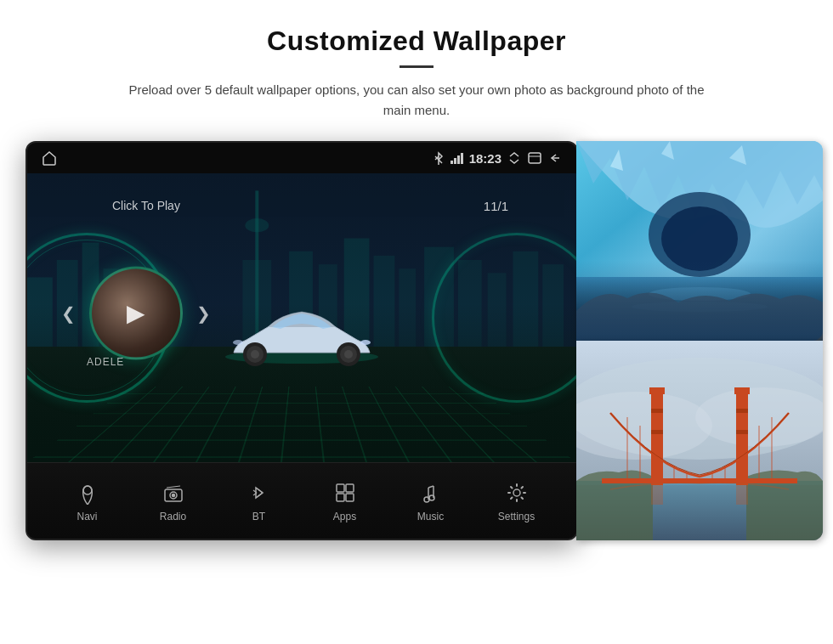 Image resolution: width=833 pixels, height=644 pixels. I want to click on bridge-svg, so click(700, 440).